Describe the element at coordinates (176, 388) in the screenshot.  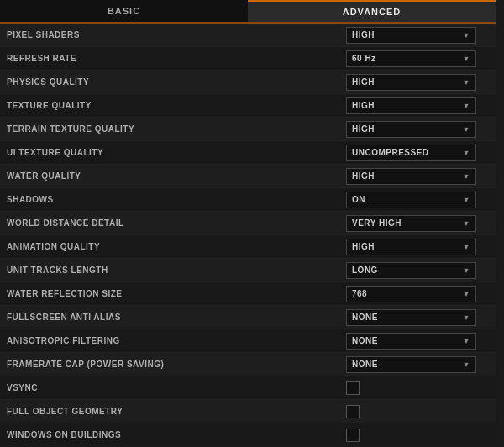
I see `setting-label-vsync: VSYNC` at that location.